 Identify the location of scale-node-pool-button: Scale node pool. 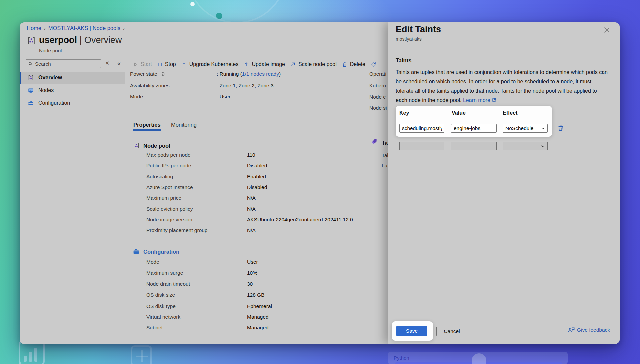
(313, 64).